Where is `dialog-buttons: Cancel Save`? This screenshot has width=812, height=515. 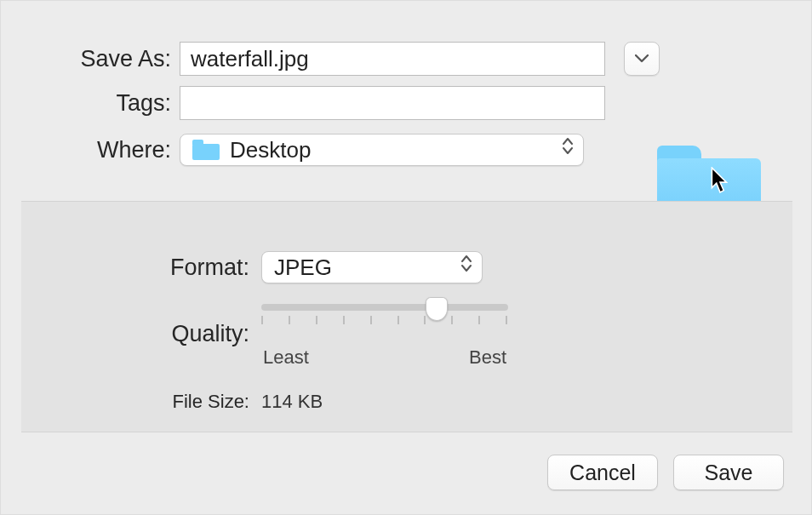 dialog-buttons: Cancel Save is located at coordinates (666, 472).